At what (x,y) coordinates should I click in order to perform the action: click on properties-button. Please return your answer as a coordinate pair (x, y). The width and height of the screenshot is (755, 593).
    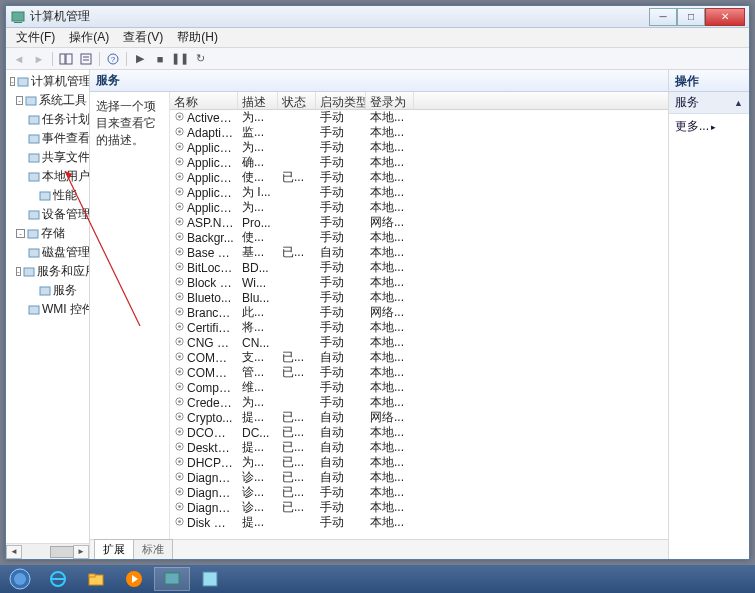
    Looking at the image, I should click on (86, 59).